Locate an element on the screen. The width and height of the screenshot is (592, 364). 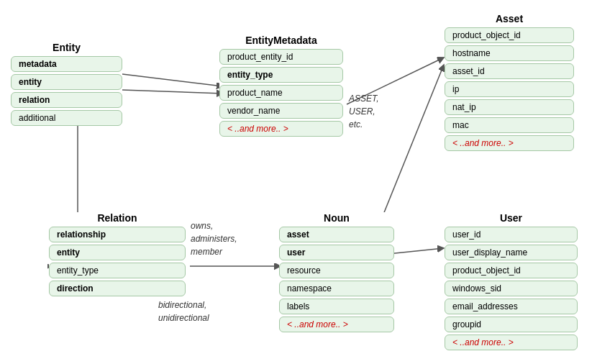
user-field-more: < ..and more.. > is located at coordinates (511, 342).